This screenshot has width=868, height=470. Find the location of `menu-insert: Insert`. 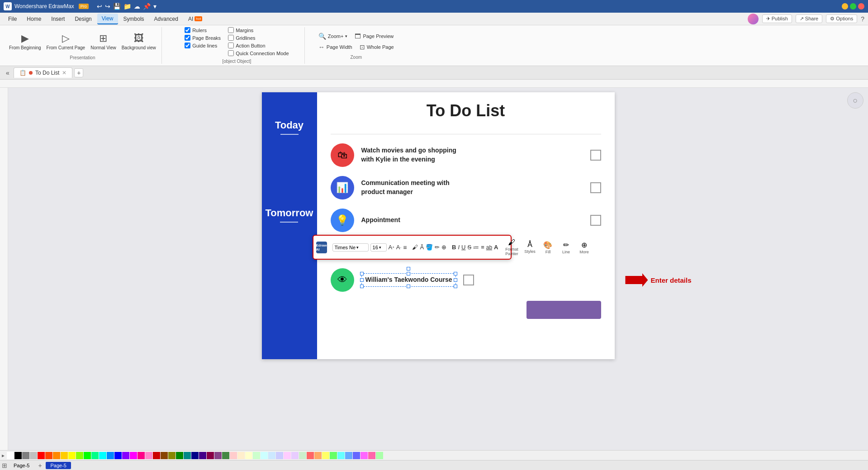

menu-insert: Insert is located at coordinates (58, 19).